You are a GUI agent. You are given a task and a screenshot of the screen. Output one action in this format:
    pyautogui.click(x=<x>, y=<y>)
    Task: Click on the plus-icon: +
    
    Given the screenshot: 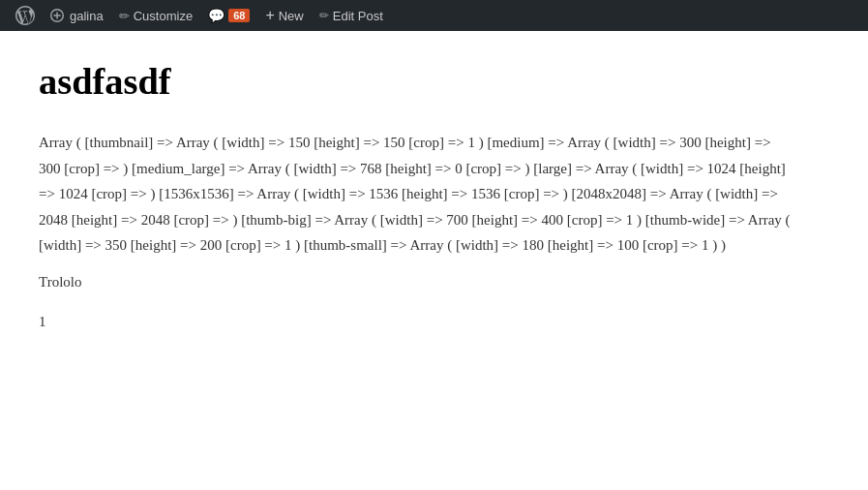 What is the action you would take?
    pyautogui.click(x=269, y=15)
    